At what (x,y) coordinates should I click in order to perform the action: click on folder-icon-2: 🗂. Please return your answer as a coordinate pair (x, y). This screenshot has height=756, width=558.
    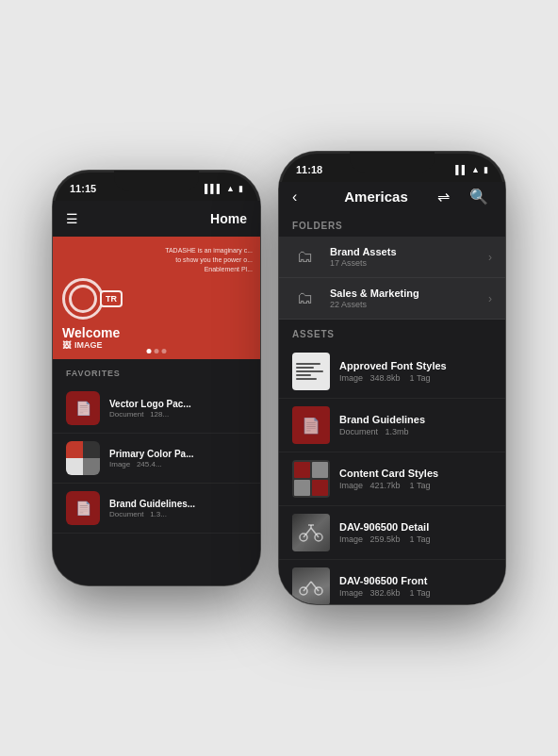
    Looking at the image, I should click on (305, 298).